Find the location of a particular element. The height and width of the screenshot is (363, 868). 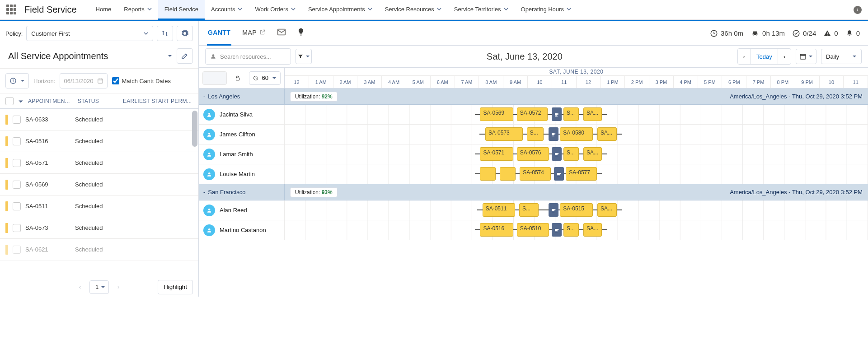

prev-page-button: ‹ is located at coordinates (80, 287).